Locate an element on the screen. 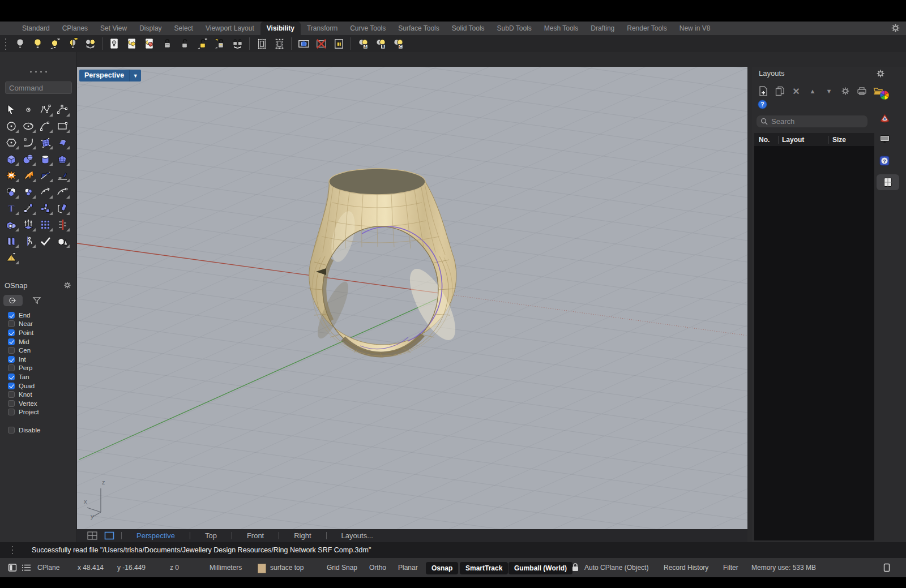  offset-surface-tool-icon is located at coordinates (11, 241).